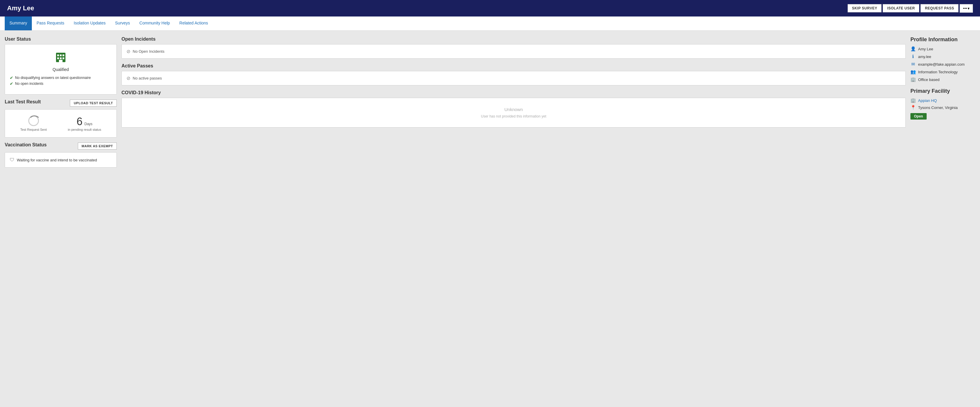 Image resolution: width=980 pixels, height=407 pixels. Describe the element at coordinates (94, 103) in the screenshot. I see `upload-test-result-button: UPLOAD TEST RESULT` at that location.